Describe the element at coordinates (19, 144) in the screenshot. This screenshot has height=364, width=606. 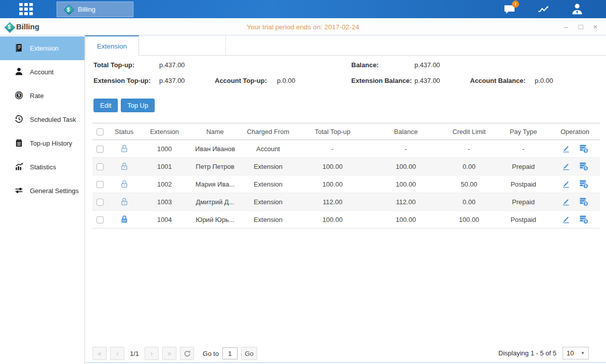
I see `notepad-icon` at that location.